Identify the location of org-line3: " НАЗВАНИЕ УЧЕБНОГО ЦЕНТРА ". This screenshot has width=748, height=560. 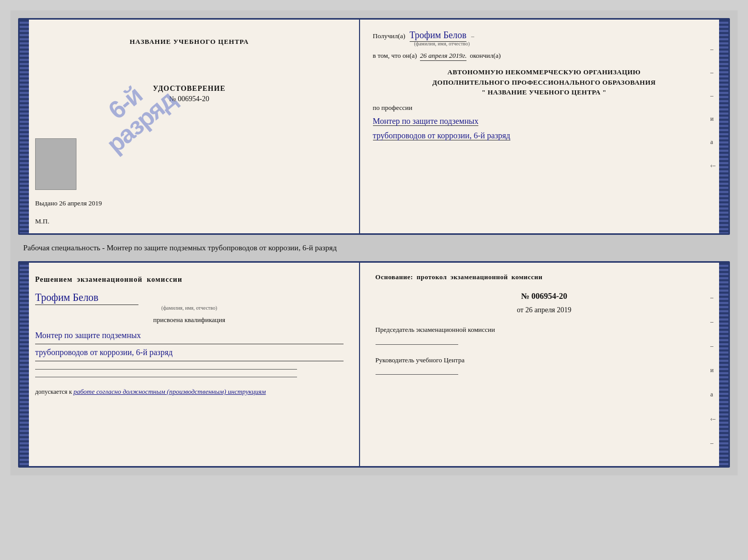
(544, 92).